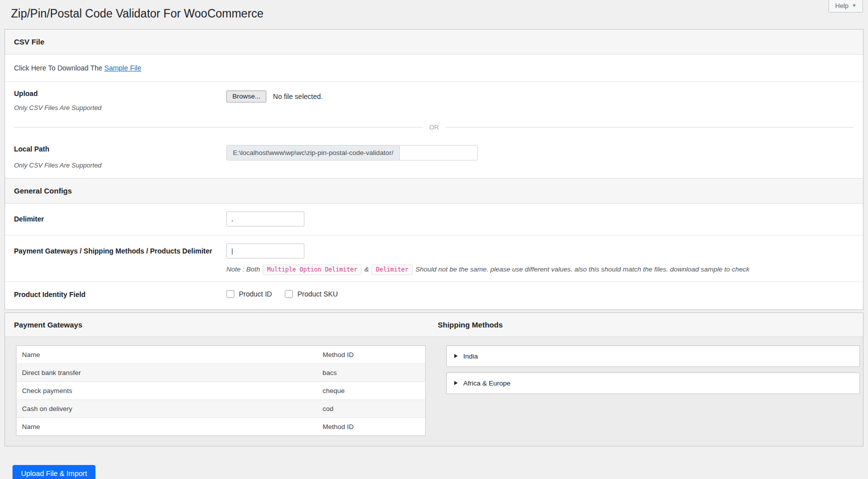  What do you see at coordinates (434, 99) in the screenshot?
I see `upload-row: Upload Only CSV Files Are Supported Brow…` at bounding box center [434, 99].